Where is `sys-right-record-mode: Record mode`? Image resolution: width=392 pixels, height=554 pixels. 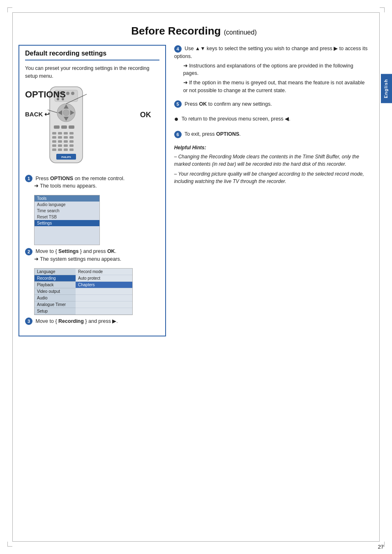
sys-right-record-mode: Record mode is located at coordinates (104, 272).